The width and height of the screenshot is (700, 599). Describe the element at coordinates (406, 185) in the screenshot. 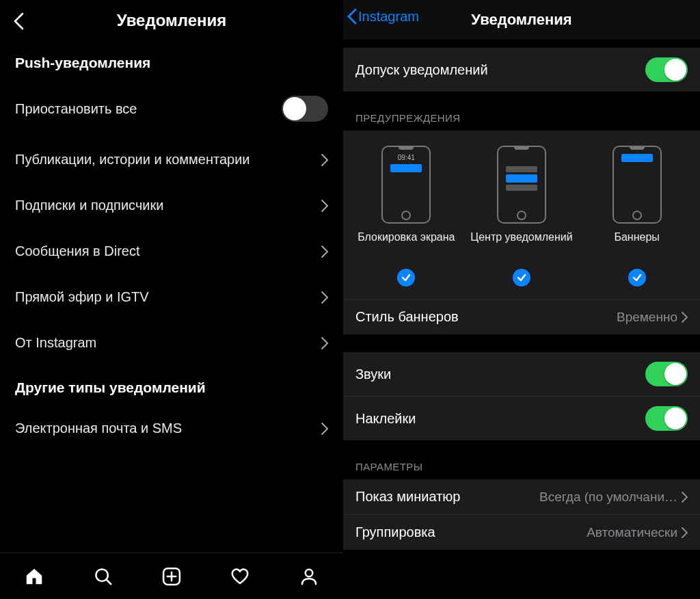

I see `phone-lock-preview: 09:41` at that location.